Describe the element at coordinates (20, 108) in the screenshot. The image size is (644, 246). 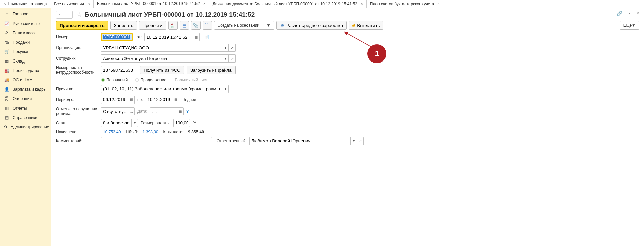
I see `sidebar-label: Отчеты` at that location.